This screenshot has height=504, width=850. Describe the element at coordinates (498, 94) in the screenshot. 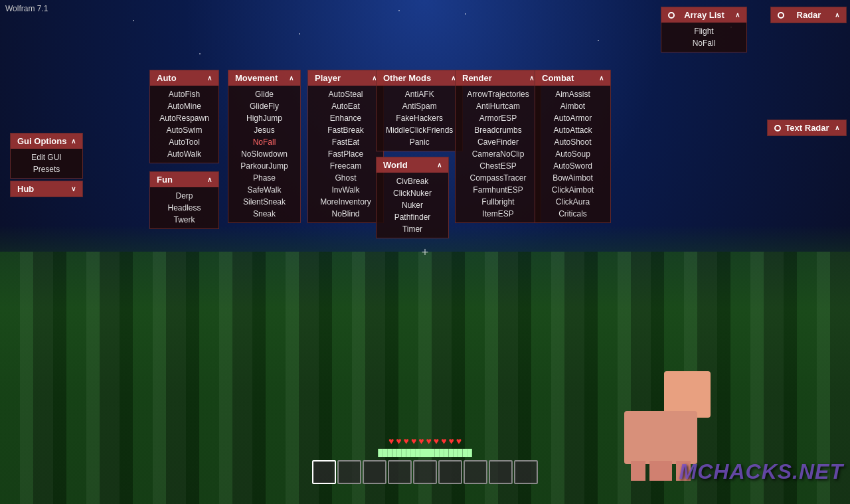

I see `render-item-0: ArrowTrajectories` at that location.